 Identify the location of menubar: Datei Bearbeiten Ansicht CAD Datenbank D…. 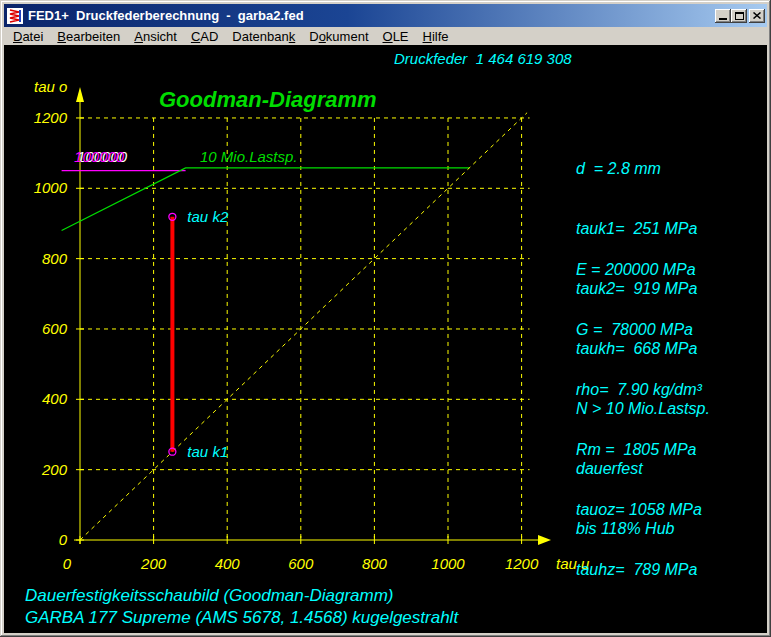
(386, 36).